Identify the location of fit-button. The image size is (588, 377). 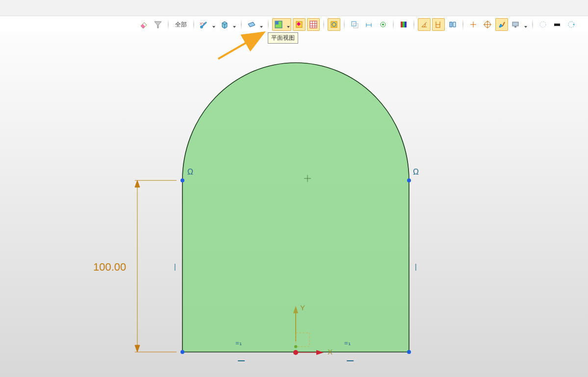
(334, 25).